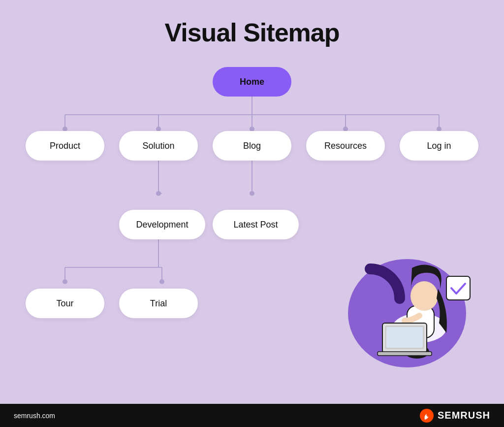 Image resolution: width=504 pixels, height=427 pixels. I want to click on node-development: Development, so click(162, 225).